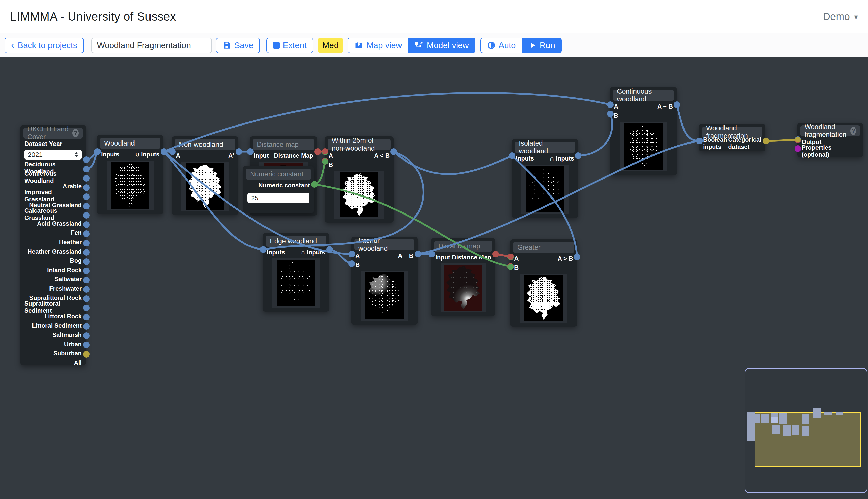 This screenshot has height=499, width=868. Describe the element at coordinates (278, 198) in the screenshot. I see `numeric-constant-input: 25` at that location.